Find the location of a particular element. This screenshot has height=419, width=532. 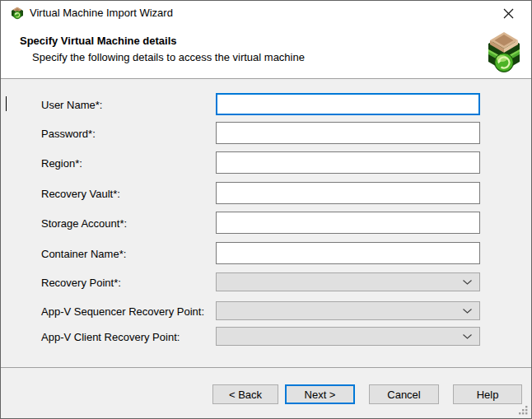

storage-account-input is located at coordinates (348, 222).